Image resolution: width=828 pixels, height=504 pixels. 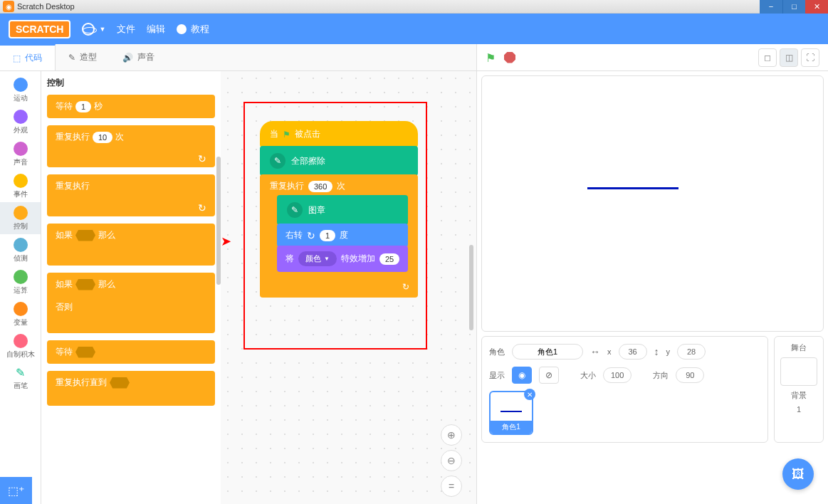 What do you see at coordinates (625, 413) in the screenshot?
I see `sprites-list: ✕ 角色1` at bounding box center [625, 413].